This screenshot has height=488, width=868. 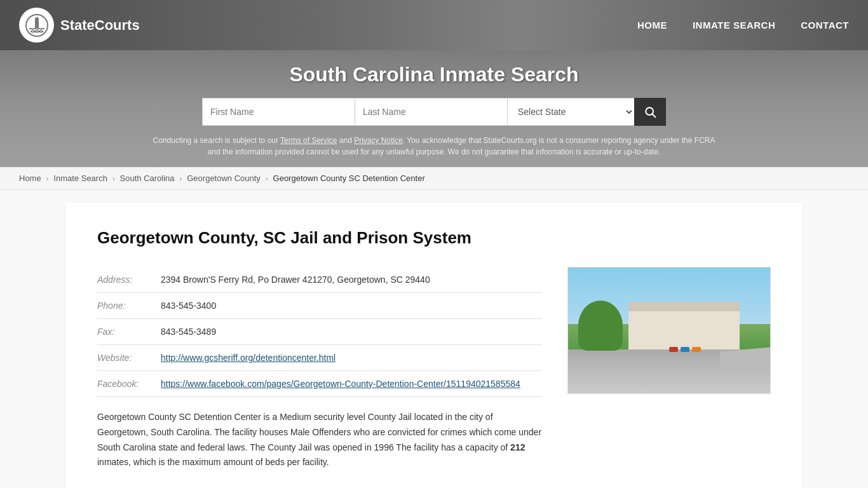 I want to click on breadcrumb: Home › Inmate Search › South Carolina › …, so click(x=434, y=179).